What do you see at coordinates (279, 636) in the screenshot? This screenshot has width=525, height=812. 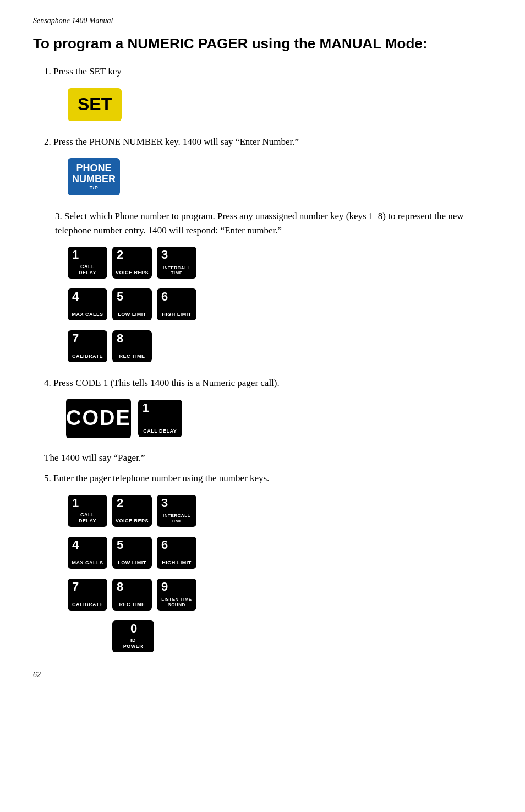 I see `step-5-keys-row4: 0 IDPOWER` at bounding box center [279, 636].